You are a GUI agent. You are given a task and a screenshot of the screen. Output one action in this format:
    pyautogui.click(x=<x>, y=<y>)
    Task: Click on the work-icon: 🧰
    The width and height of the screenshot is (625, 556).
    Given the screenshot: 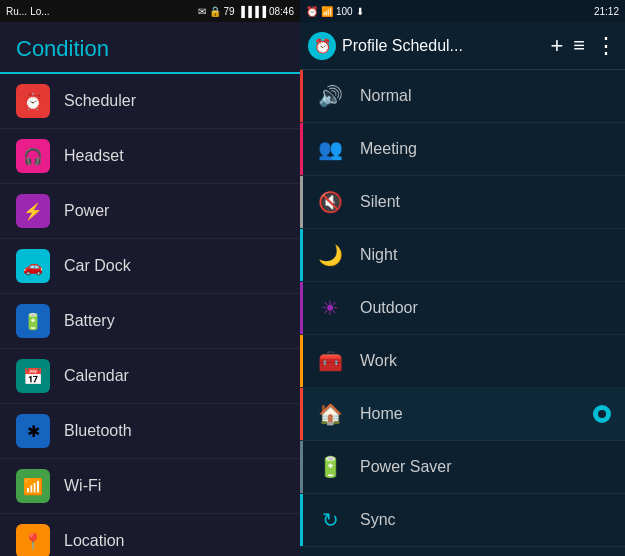 What is the action you would take?
    pyautogui.click(x=330, y=361)
    